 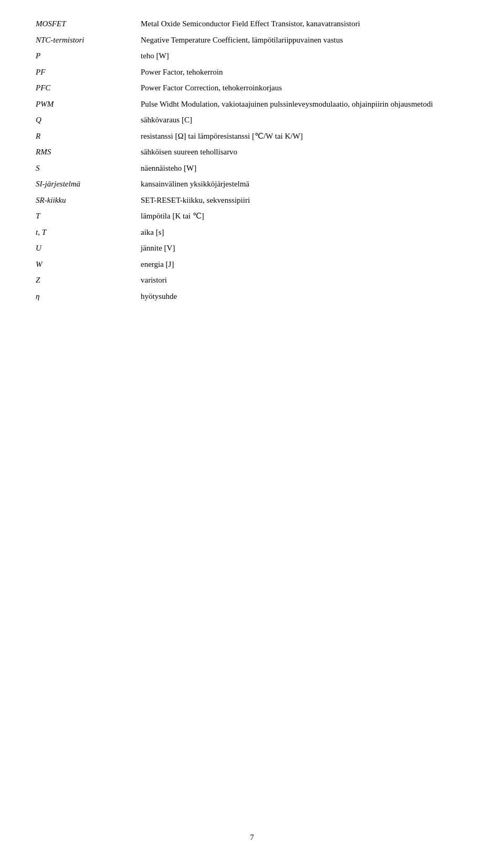 What do you see at coordinates (84, 280) in the screenshot?
I see `term-cell: Z` at bounding box center [84, 280].